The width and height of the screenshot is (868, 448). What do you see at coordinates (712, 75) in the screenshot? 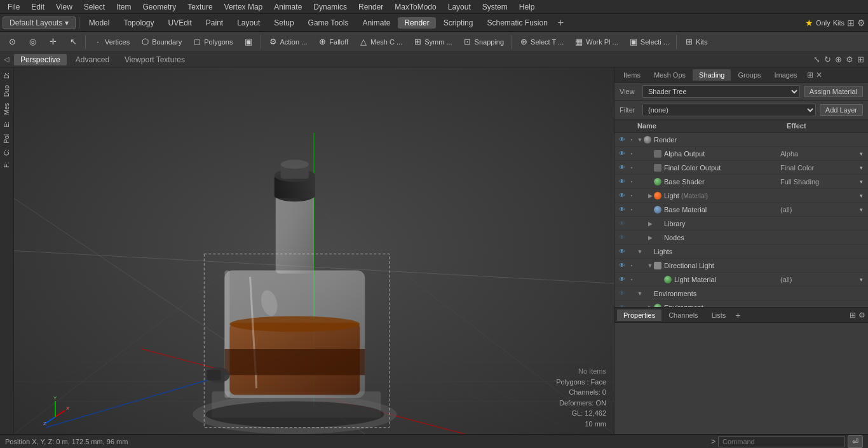
I see `tab-shading: Shading` at bounding box center [712, 75].